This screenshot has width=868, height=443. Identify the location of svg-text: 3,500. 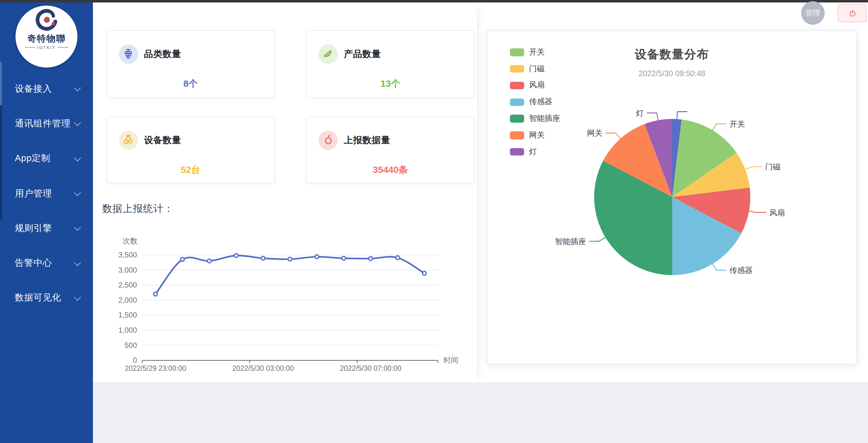
(127, 255).